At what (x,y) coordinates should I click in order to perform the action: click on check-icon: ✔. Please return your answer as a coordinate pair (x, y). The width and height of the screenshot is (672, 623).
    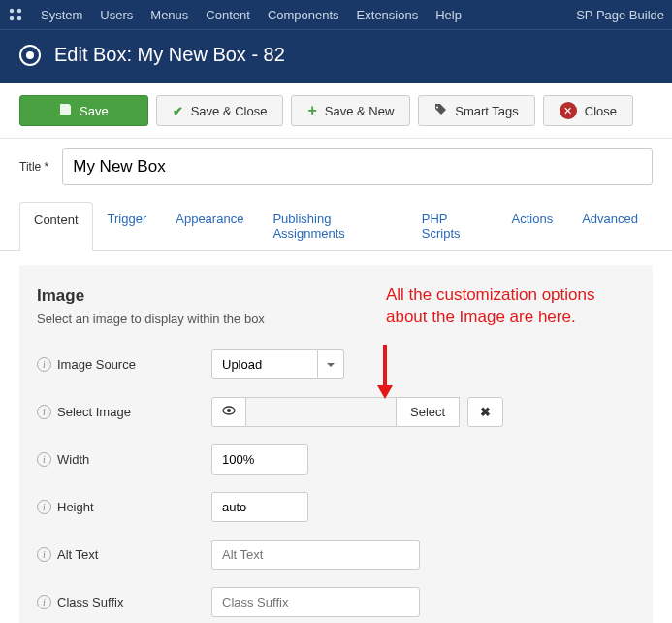
    Looking at the image, I should click on (178, 111).